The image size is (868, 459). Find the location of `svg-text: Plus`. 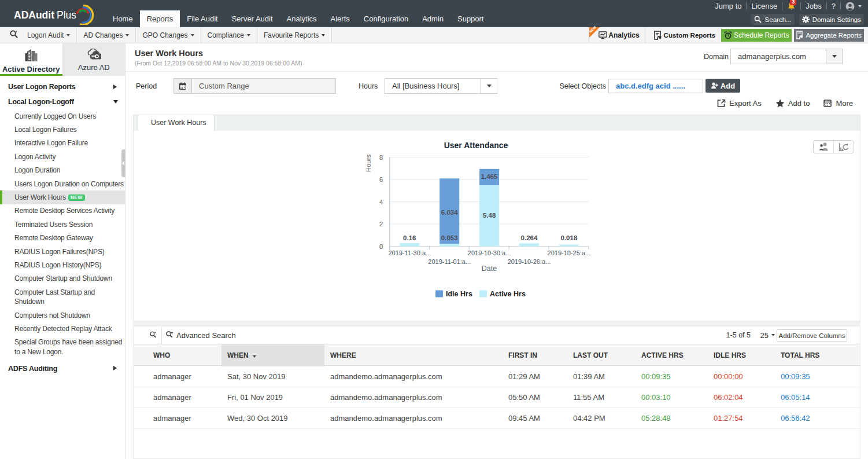

svg-text: Plus is located at coordinates (67, 15).